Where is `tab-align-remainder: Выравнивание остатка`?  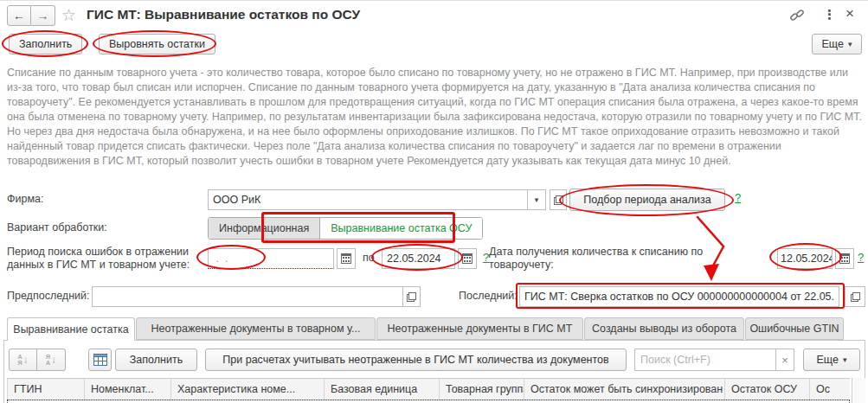 tab-align-remainder: Выравнивание остатка is located at coordinates (71, 329).